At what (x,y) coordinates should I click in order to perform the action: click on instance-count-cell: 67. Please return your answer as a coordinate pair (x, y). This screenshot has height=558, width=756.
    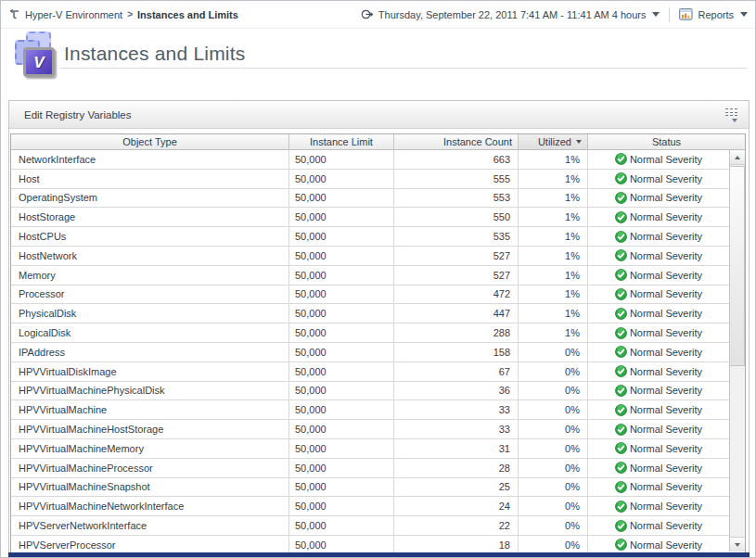
    Looking at the image, I should click on (456, 372).